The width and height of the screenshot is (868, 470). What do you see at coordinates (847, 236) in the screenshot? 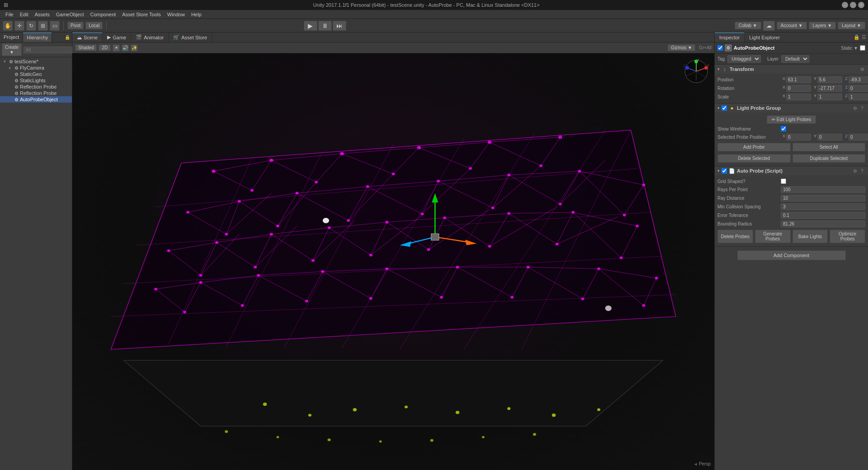
I see `optimize-probes-button: Optimize Probes` at bounding box center [847, 236].